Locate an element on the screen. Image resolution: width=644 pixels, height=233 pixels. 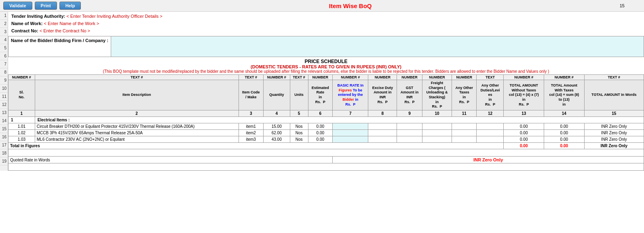
col-hdr-desc: Item Description is located at coordinates (137, 95).